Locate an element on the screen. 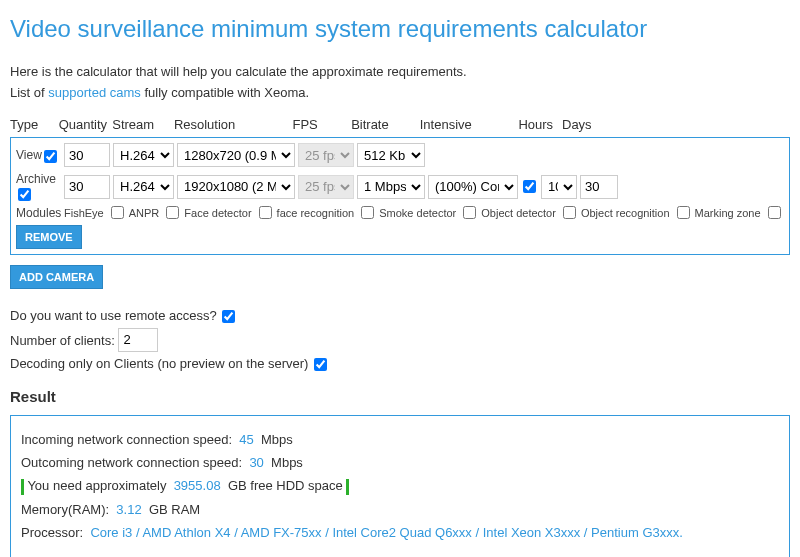 Image resolution: width=800 pixels, height=557 pixels. module-face-recognition-checkbox is located at coordinates (368, 212).